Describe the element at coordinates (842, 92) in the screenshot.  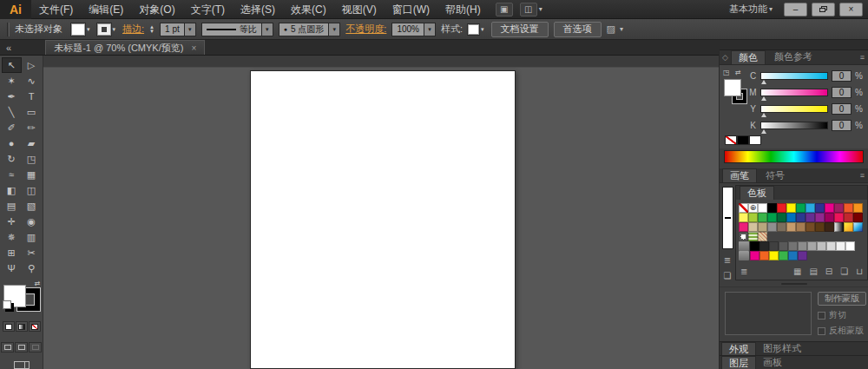
I see `slider-value-field: 0` at that location.